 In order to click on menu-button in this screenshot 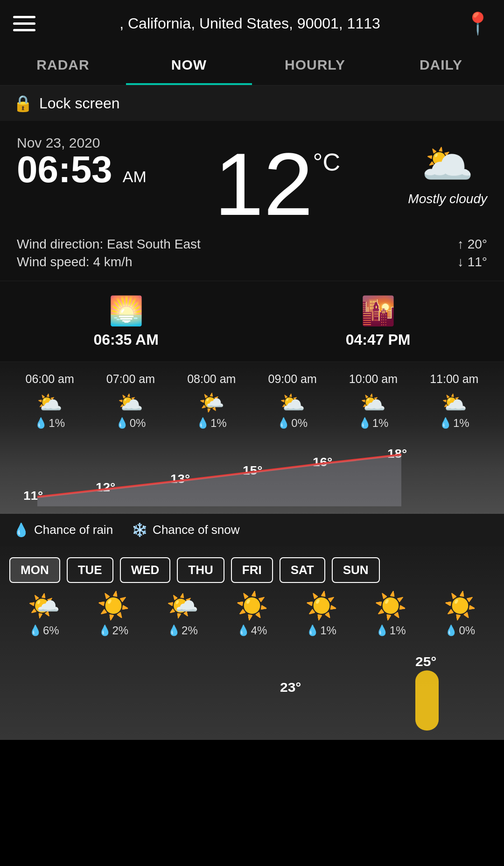, I will do `click(24, 23)`.